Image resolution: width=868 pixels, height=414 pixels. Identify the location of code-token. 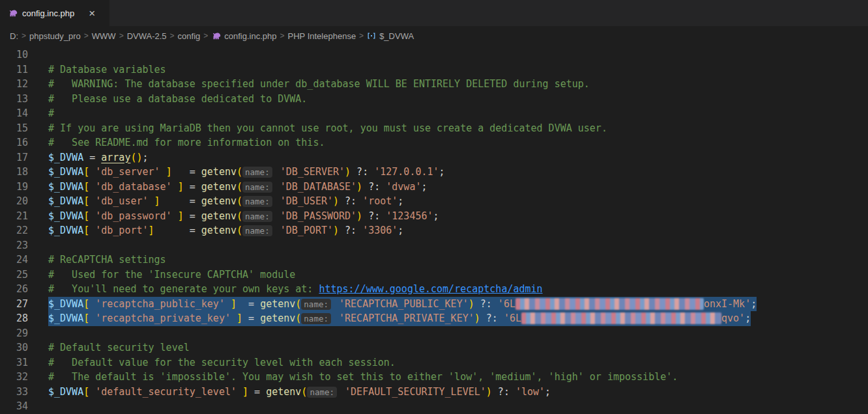
(278, 201).